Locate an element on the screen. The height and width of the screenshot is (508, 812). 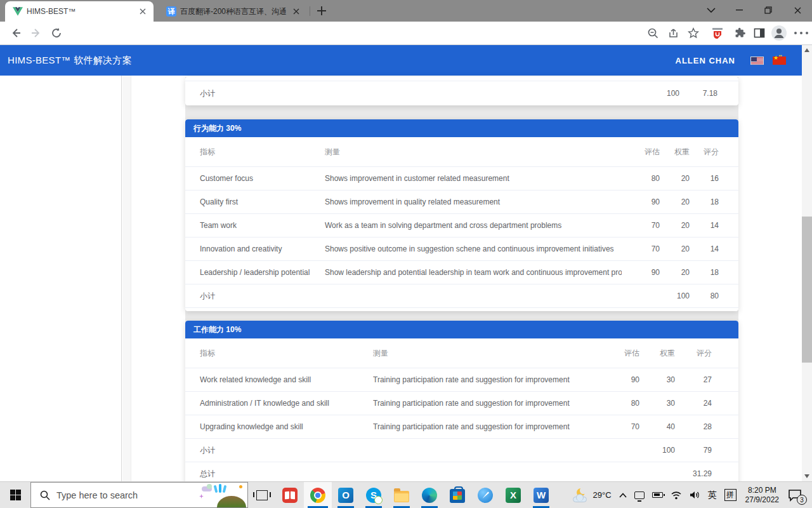
bookmark-star-icon is located at coordinates (693, 33).